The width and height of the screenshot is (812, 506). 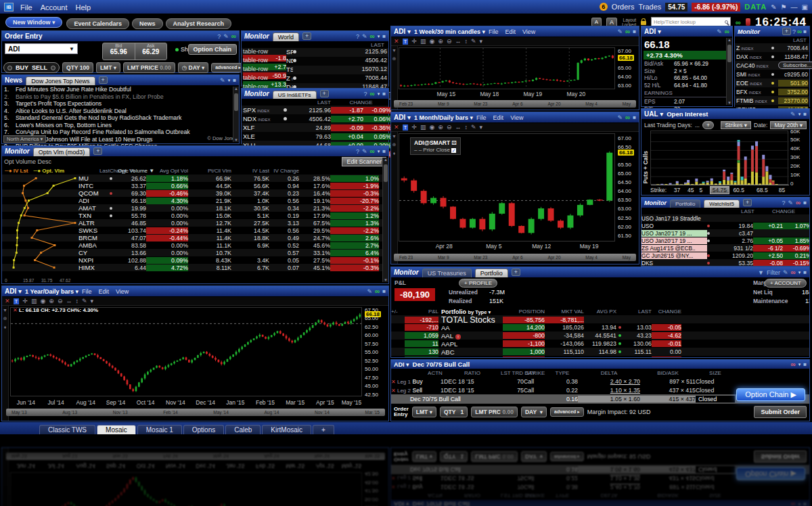 I want to click on table-row: AMBA83.580.00%11.1K6.9K0.5245.6%2.7%, so click(x=233, y=245).